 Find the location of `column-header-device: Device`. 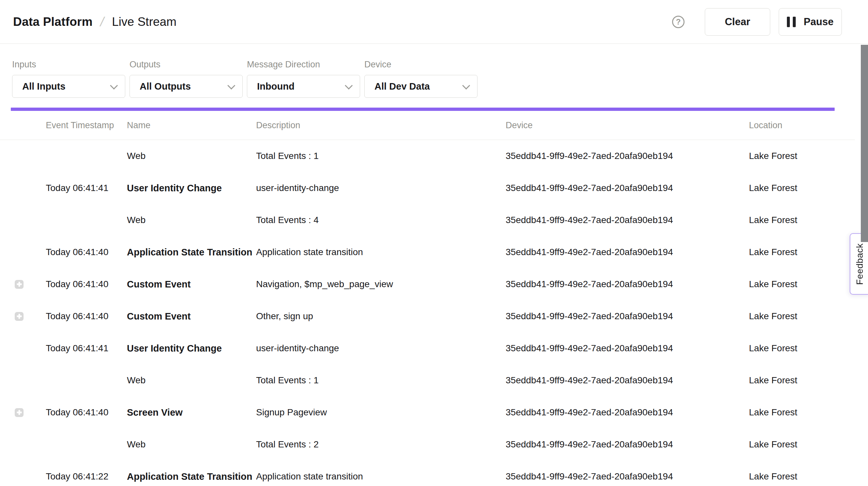

column-header-device: Device is located at coordinates (627, 125).